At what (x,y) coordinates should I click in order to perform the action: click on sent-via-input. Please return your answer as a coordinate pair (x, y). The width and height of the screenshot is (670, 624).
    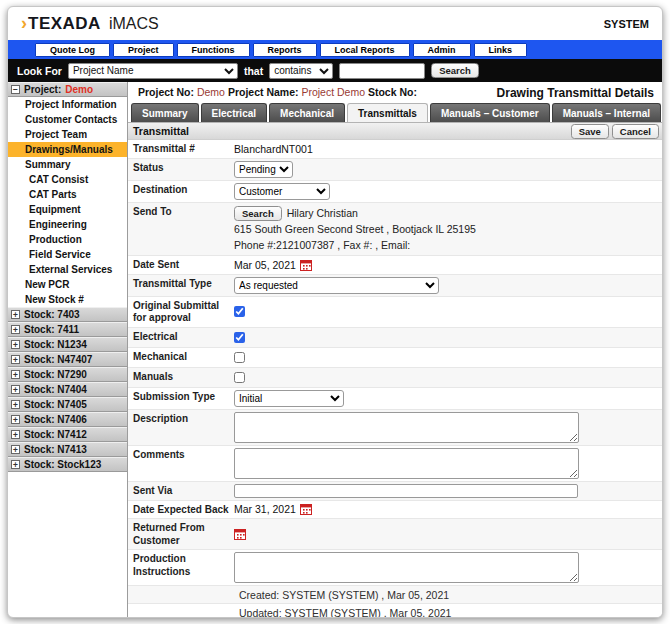
    Looking at the image, I should click on (406, 491).